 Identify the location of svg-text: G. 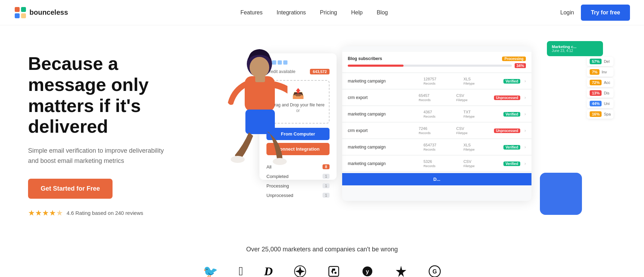
(435, 272).